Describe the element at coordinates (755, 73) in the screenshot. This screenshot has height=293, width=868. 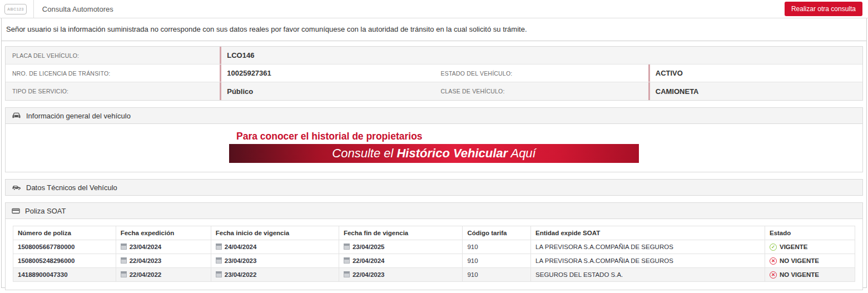
I see `vehicle-state-value: ACTIVO` at that location.